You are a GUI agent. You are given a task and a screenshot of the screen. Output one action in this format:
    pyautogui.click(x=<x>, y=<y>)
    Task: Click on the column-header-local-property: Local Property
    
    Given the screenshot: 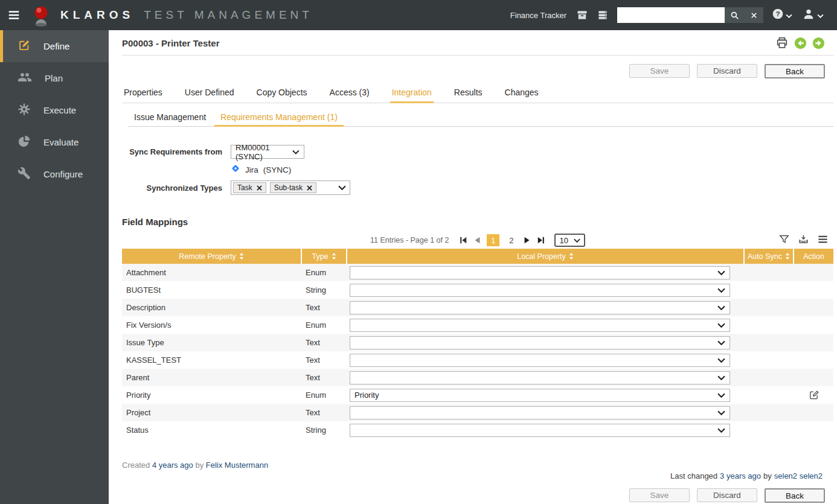 What is the action you would take?
    pyautogui.click(x=546, y=256)
    